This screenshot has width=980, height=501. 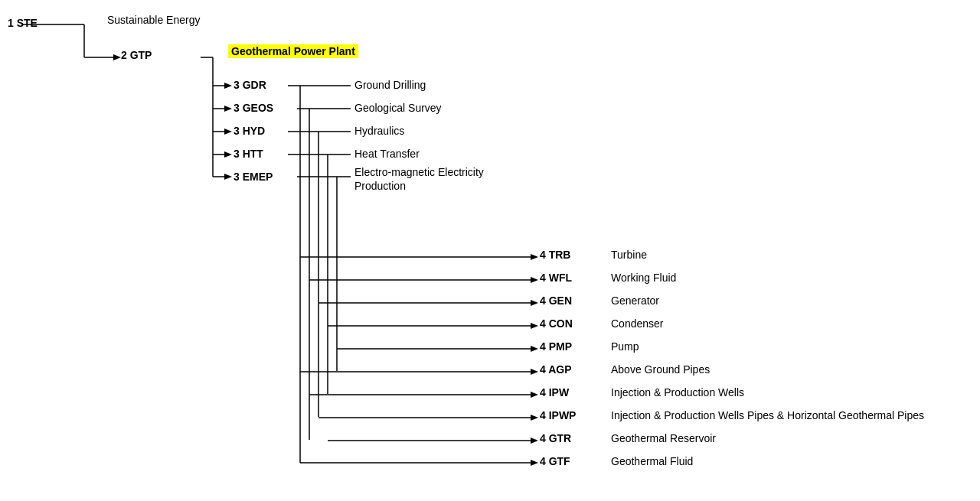 I want to click on pmp-code: 4 PMP, so click(x=556, y=346).